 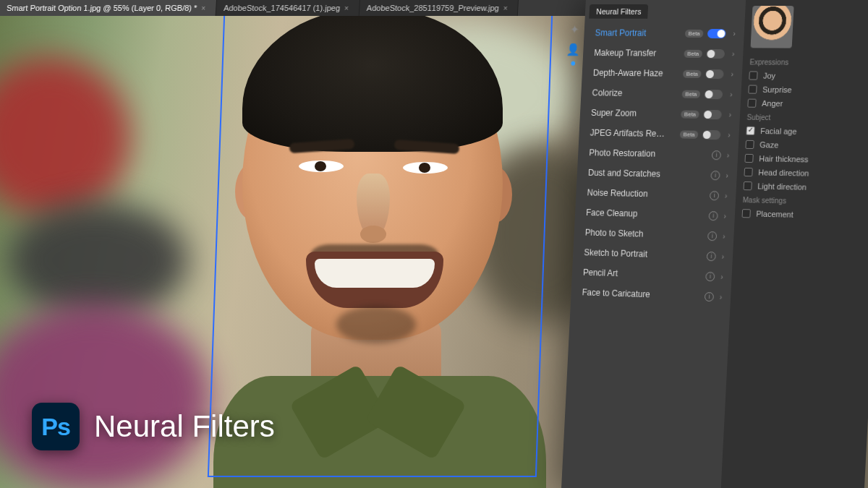 I want to click on section-header-expressions: Expressions, so click(x=809, y=62).